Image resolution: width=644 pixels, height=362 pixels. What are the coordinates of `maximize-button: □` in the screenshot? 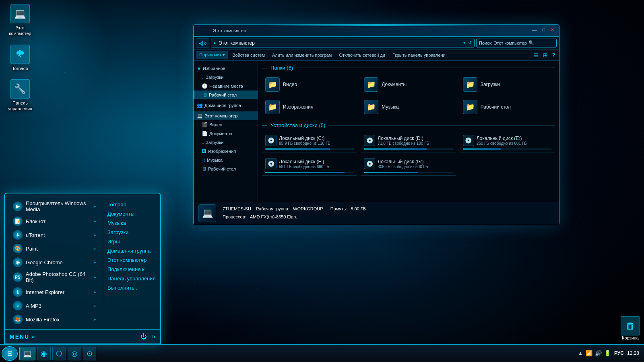 It's located at (543, 30).